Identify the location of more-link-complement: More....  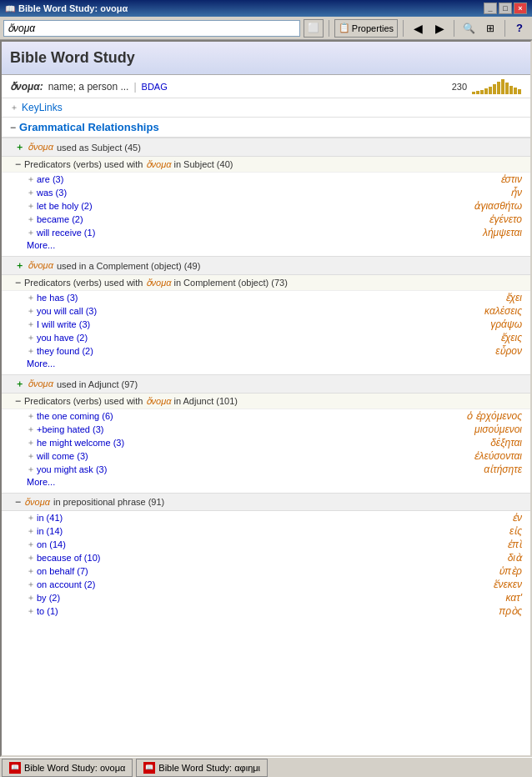
(266, 364).